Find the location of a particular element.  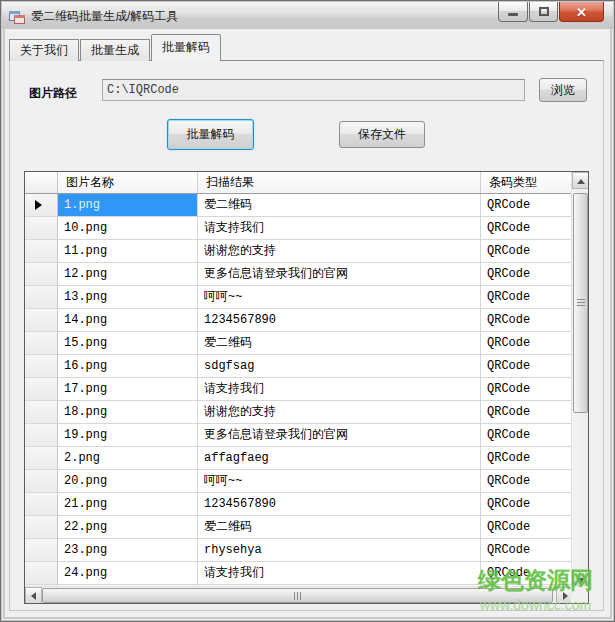

cell-image-name: 17.png is located at coordinates (128, 390).